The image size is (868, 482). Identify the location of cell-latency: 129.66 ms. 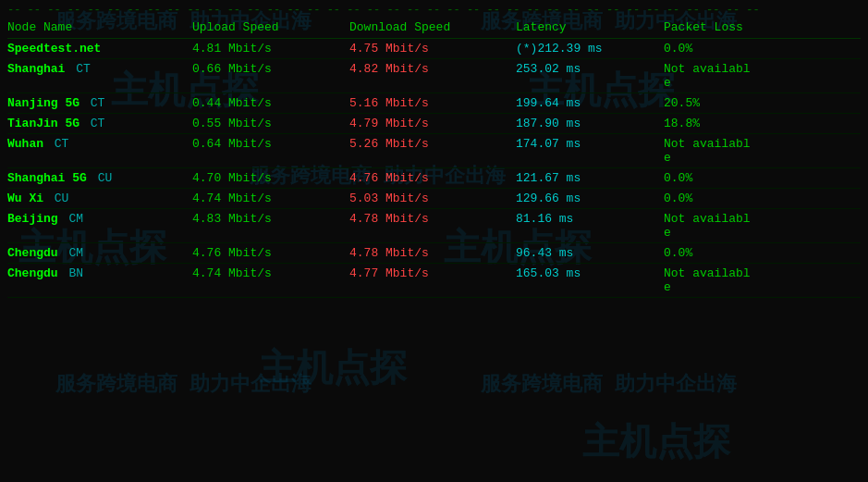
(590, 198).